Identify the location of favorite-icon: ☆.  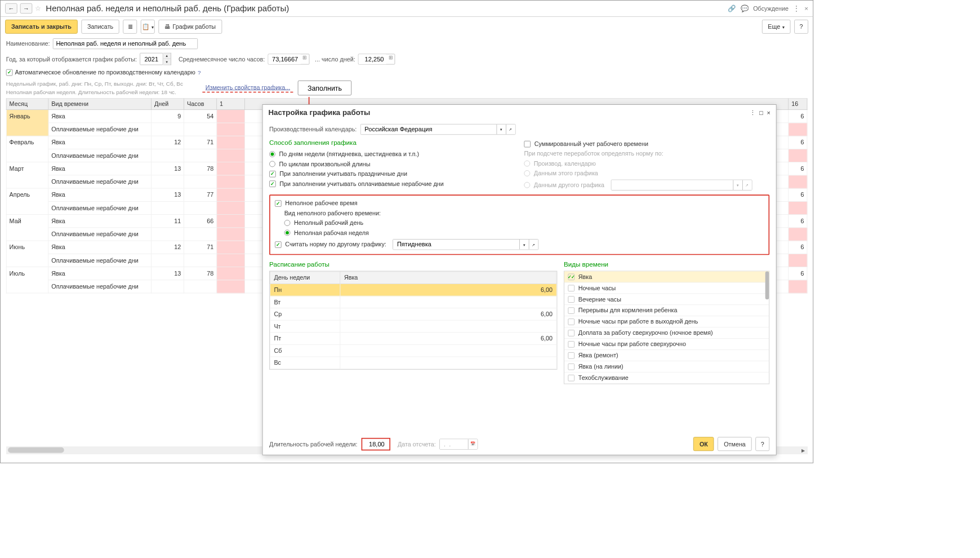
(38, 8).